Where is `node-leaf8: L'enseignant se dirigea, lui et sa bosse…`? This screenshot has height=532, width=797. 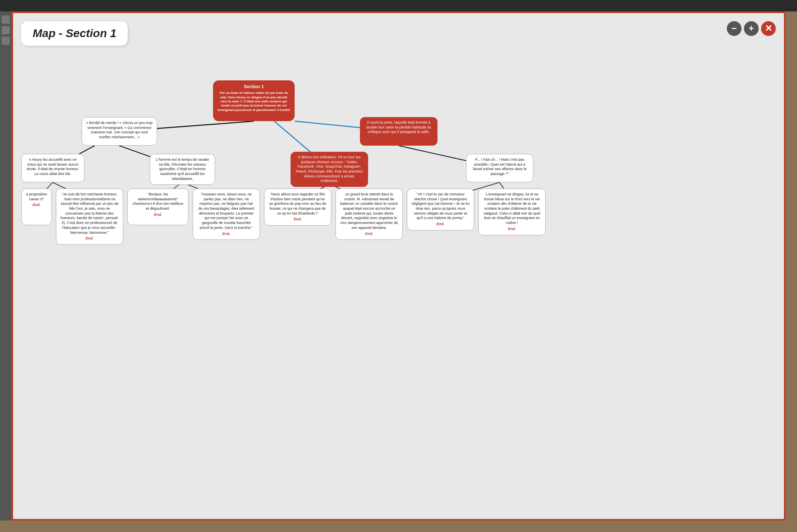 node-leaf8: L'enseignant se dirigea, lui et sa bosse… is located at coordinates (512, 212).